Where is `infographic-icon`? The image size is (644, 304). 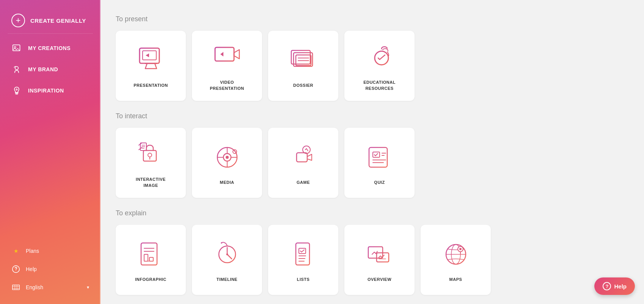
infographic-icon is located at coordinates (151, 254).